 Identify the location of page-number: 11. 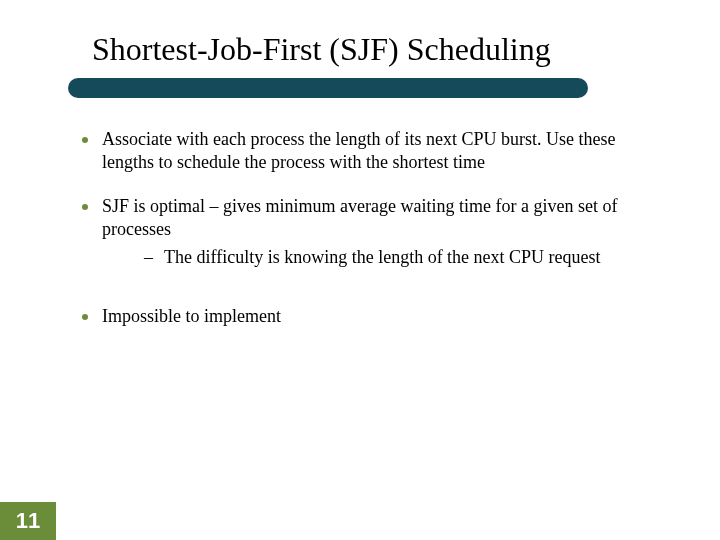
(28, 521).